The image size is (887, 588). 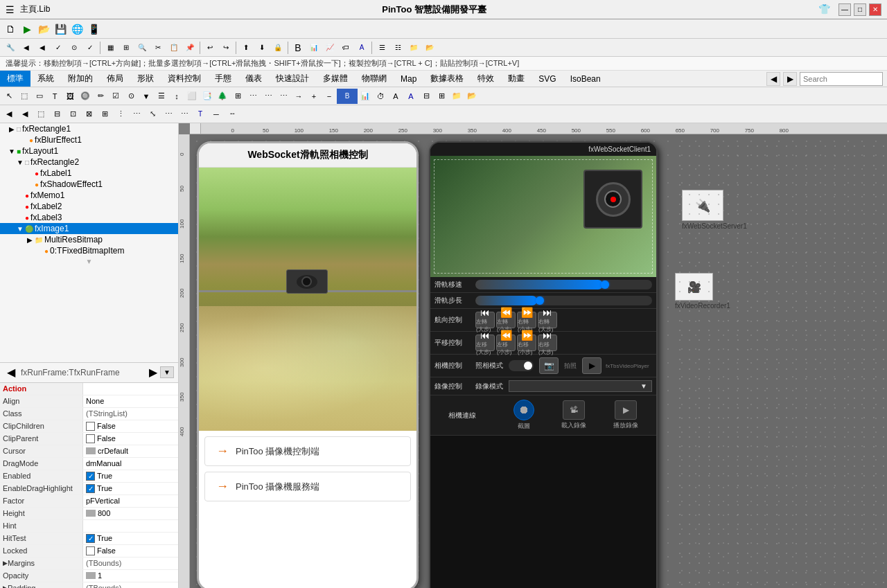 What do you see at coordinates (121, 114) in the screenshot?
I see `icon2-dist-h: ⋮` at bounding box center [121, 114].